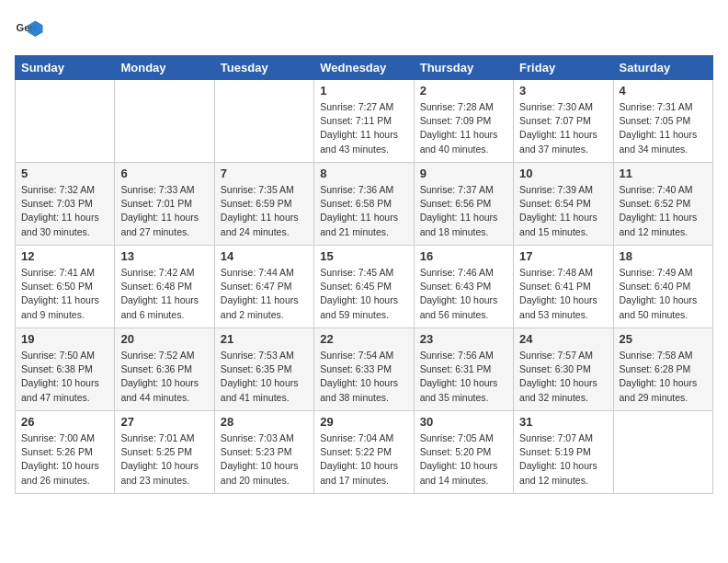 The image size is (728, 563). Describe the element at coordinates (31, 29) in the screenshot. I see `logo: Gen` at that location.